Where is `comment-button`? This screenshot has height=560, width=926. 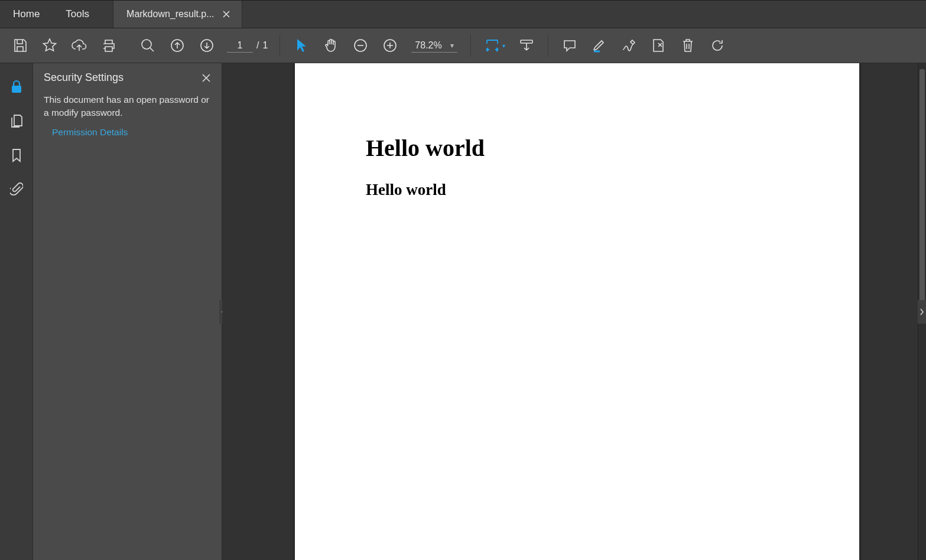 comment-button is located at coordinates (570, 45).